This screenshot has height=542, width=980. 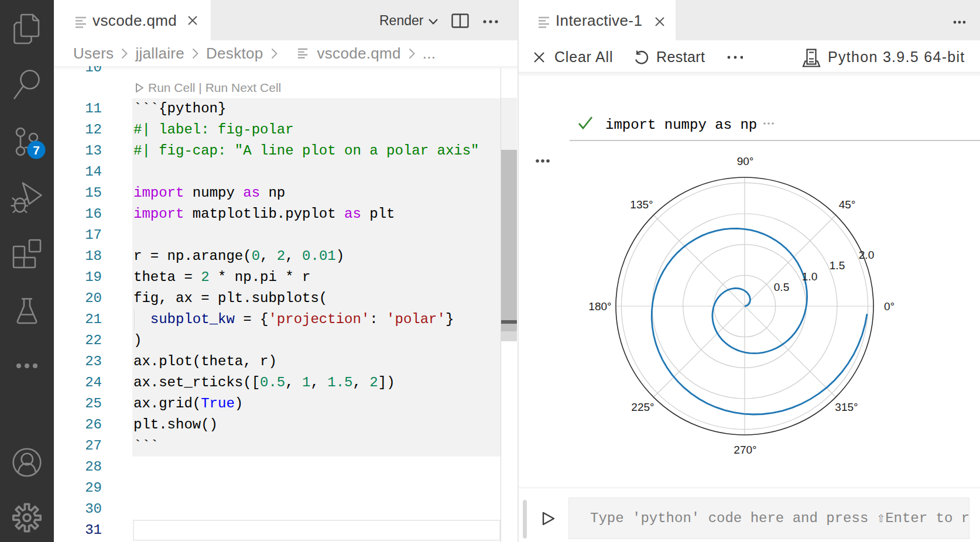 I want to click on svg-text: 7, so click(x=36, y=150).